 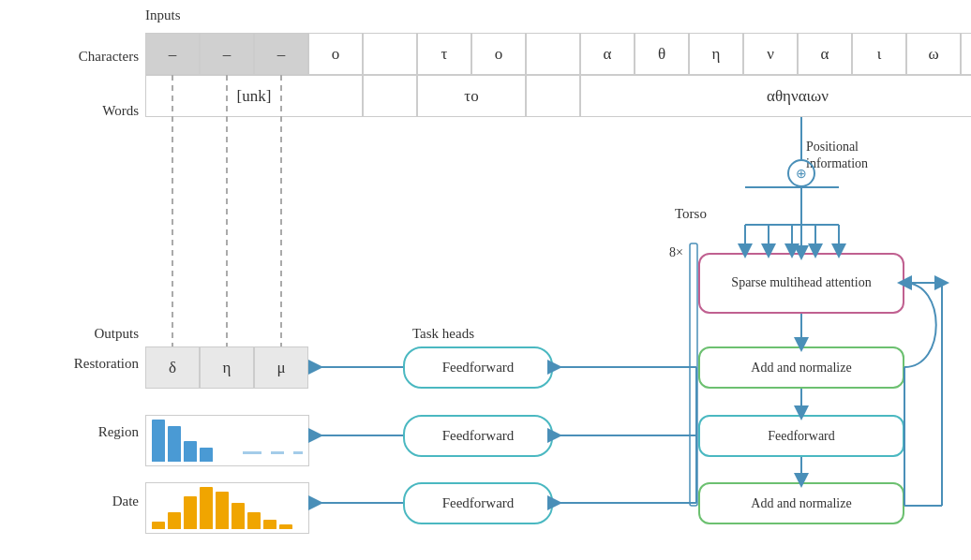 What do you see at coordinates (801, 504) in the screenshot?
I see `add-norm-box-2: Add and normalize` at bounding box center [801, 504].